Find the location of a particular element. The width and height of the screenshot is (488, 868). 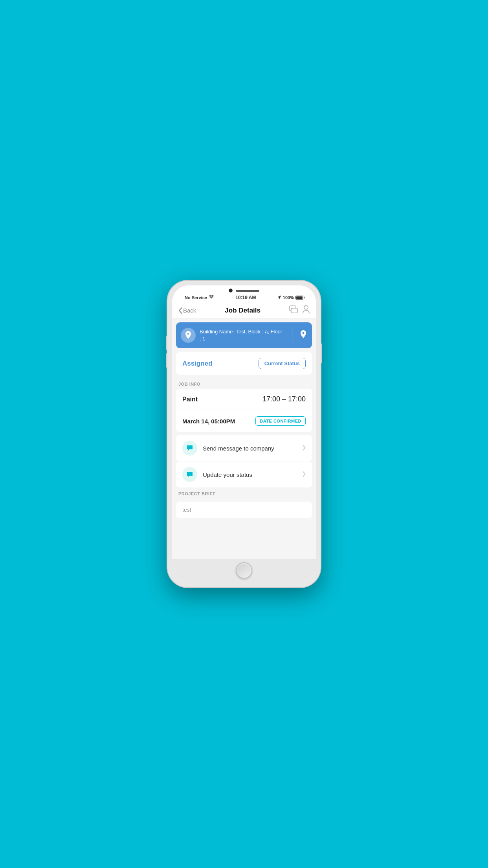

date-confirmed-badge: DATE CONFIRMED is located at coordinates (281, 421).